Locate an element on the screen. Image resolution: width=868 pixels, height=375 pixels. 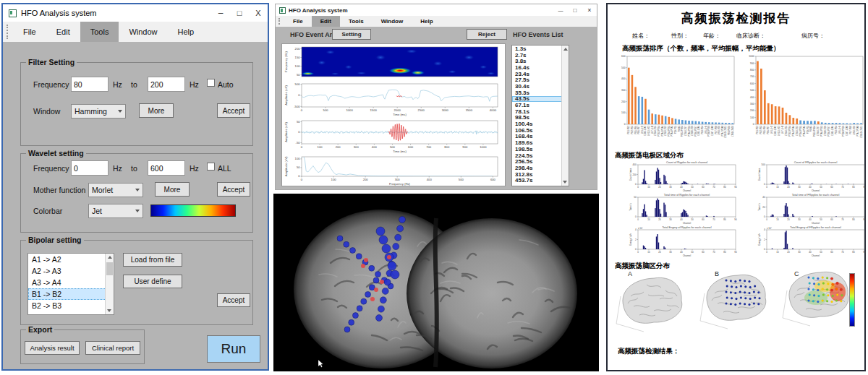
svg-text: Time (ms) is located at coordinates (399, 114).